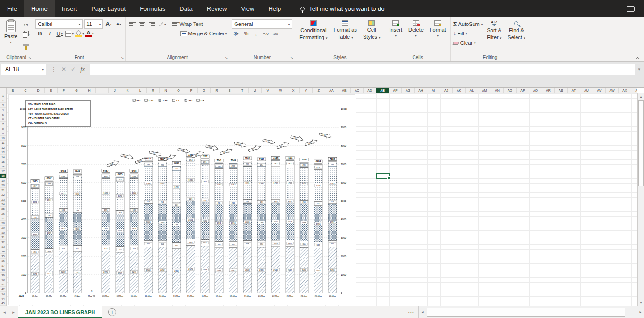  What do you see at coordinates (3, 280) in the screenshot?
I see `row-header-40: 40` at bounding box center [3, 280].